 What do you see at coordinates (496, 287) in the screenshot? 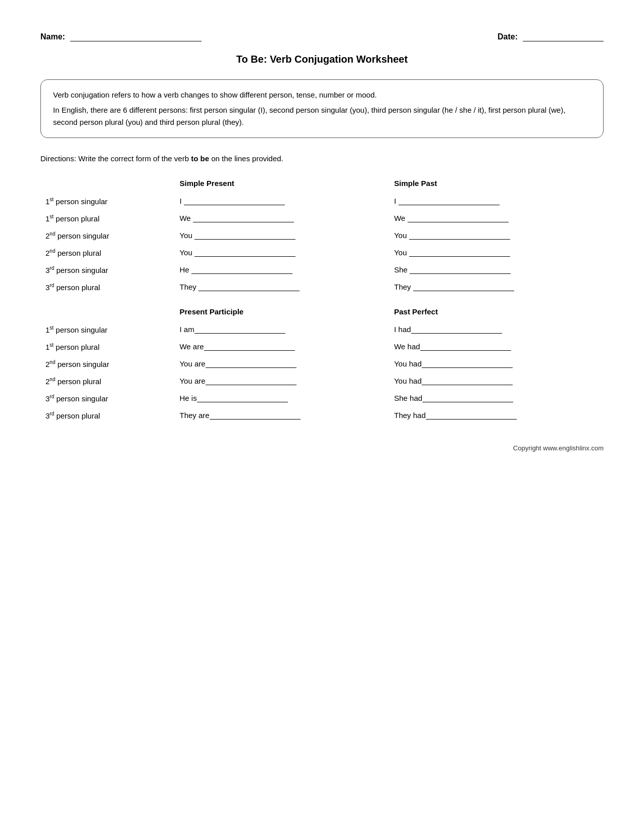
I see `simple-past-cell: They` at bounding box center [496, 287].